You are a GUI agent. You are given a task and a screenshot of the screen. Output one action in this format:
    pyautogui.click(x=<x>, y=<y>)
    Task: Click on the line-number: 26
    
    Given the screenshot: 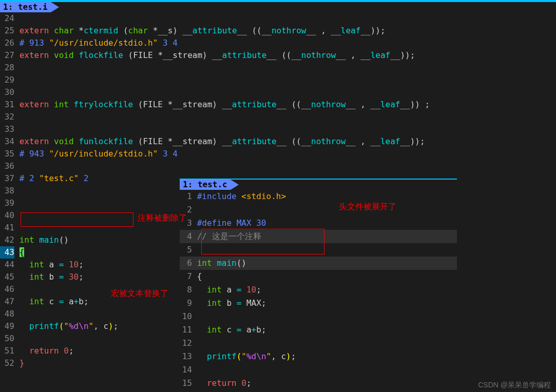 What is the action you would take?
    pyautogui.click(x=7, y=43)
    